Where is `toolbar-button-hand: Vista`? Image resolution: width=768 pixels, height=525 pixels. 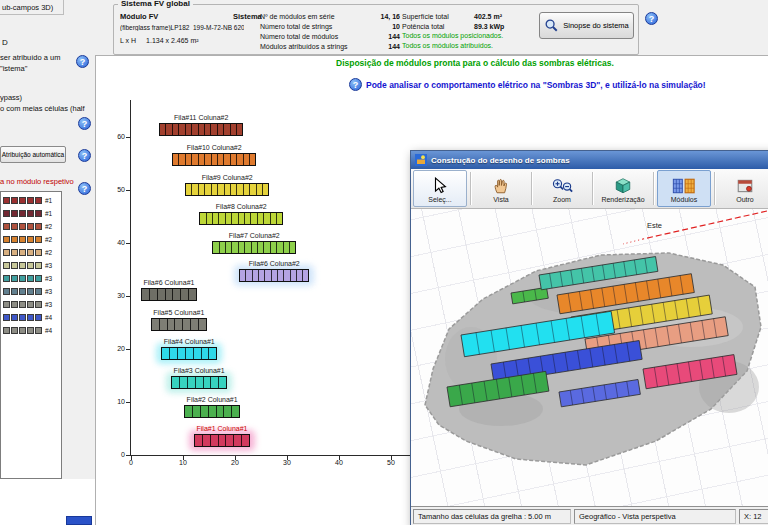
toolbar-button-hand: Vista is located at coordinates (501, 188).